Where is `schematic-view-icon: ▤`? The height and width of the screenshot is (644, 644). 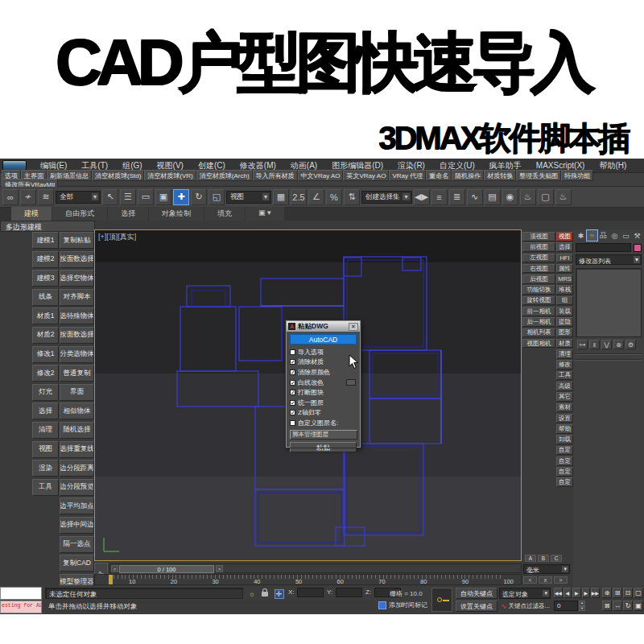 schematic-view-icon: ▤ is located at coordinates (493, 197).